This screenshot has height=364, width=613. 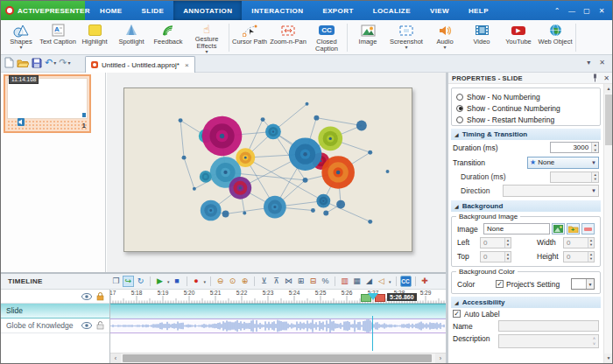 What do you see at coordinates (288, 38) in the screenshot?
I see `ribbon-button-zoom-n-pan: Zoom-n-Pan` at bounding box center [288, 38].